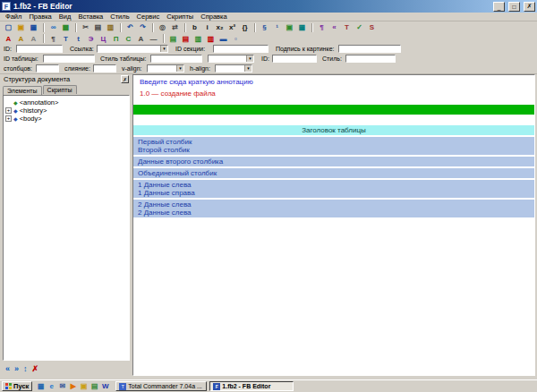 Image resolution: width=537 pixels, height=392 pixels. I want to click on paste-icon: ▥, so click(111, 28).